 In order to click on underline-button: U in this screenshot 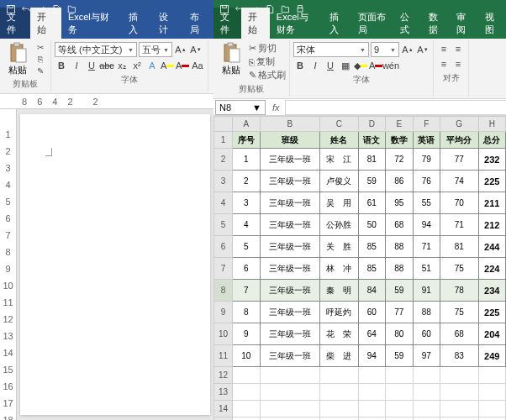, I will do `click(92, 66)`.